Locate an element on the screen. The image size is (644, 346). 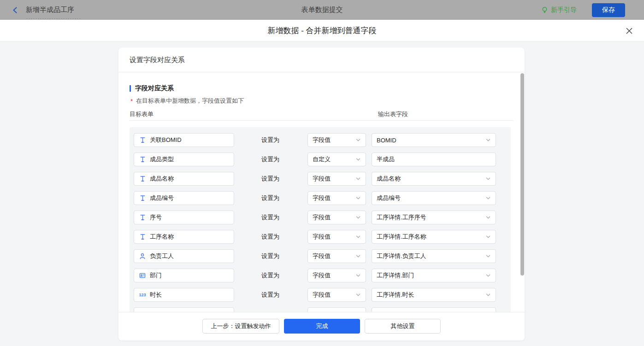
target-field-box: 123 时长 is located at coordinates (184, 295).